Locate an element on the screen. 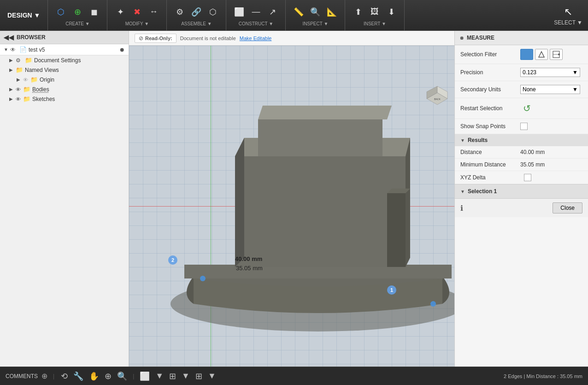 This screenshot has height=385, width=588. tree-item-origin: ▶ 👁 📁 Origin is located at coordinates (65, 79).